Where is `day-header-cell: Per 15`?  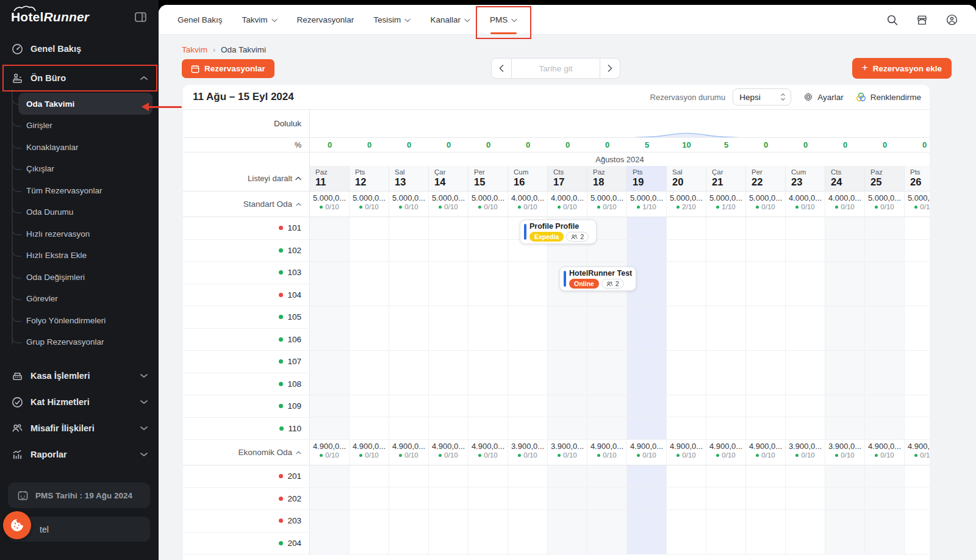
day-header-cell: Per 15 is located at coordinates (488, 178).